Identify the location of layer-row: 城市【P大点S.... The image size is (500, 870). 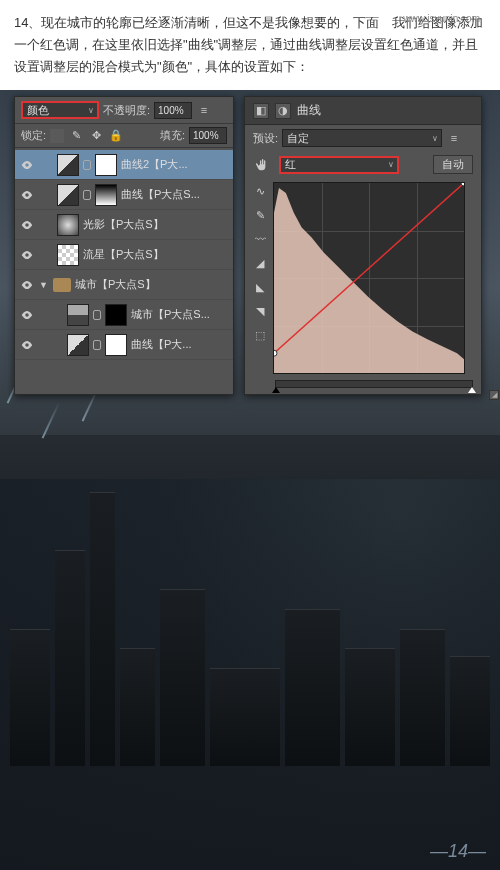
(124, 315).